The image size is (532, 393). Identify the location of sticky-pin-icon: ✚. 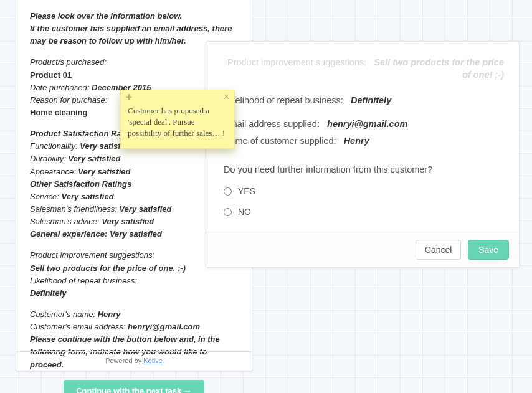
(129, 97).